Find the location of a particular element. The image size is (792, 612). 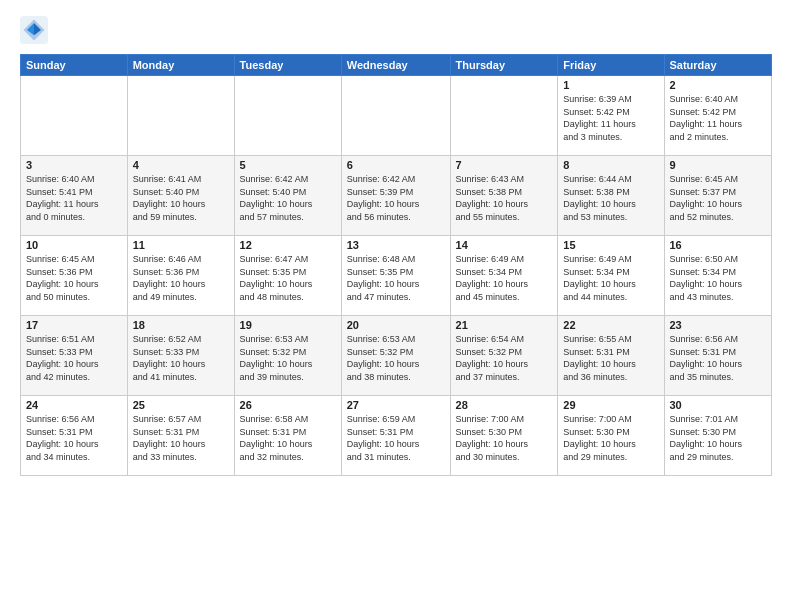

calendar-cell: 20Sunrise: 6:53 AM Sunset: 5:32 PM Dayli… is located at coordinates (396, 356).